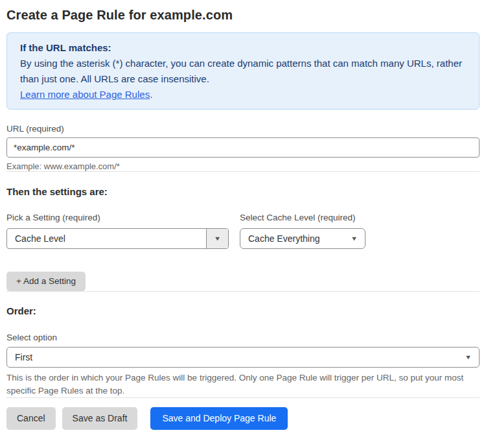  I want to click on cache-level-dropdown: Cache Everything ▼, so click(303, 239).